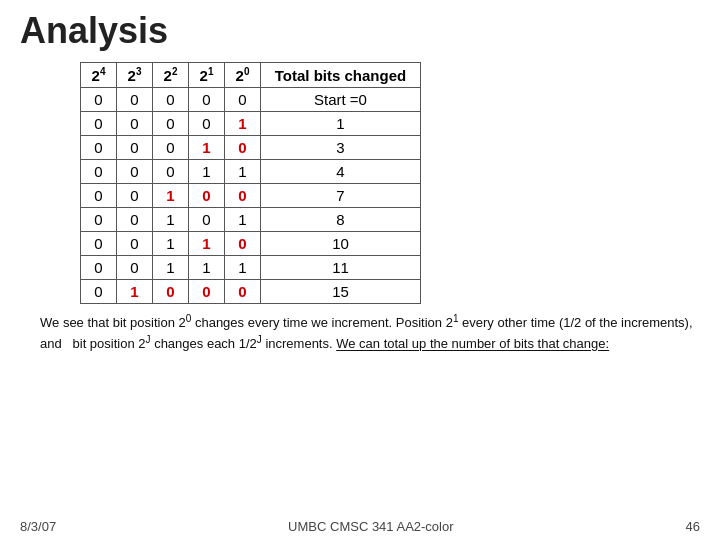  What do you see at coordinates (341, 292) in the screenshot?
I see `cell-total: 15` at bounding box center [341, 292].